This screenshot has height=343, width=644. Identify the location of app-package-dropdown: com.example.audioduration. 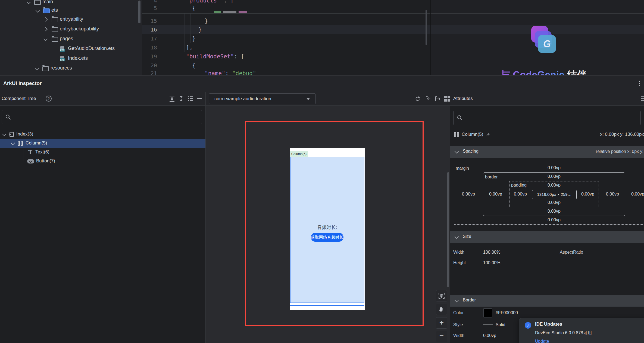
(262, 99).